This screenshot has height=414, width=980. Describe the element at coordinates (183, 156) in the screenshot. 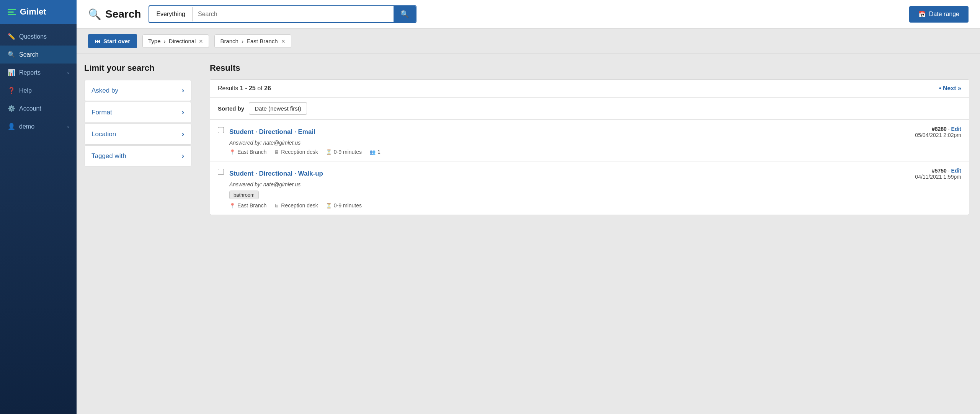

I see `filter-option-tagged-with-arrow: ›` at that location.